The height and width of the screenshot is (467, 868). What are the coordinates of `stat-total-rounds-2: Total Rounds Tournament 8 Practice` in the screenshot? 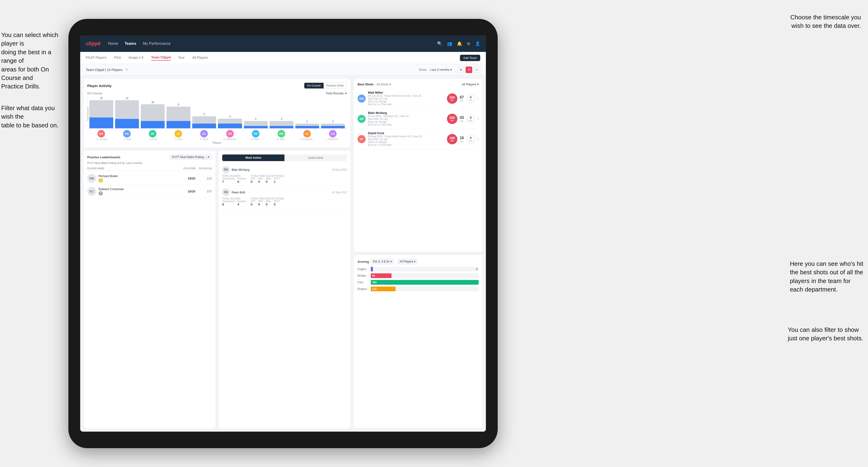 It's located at (234, 202).